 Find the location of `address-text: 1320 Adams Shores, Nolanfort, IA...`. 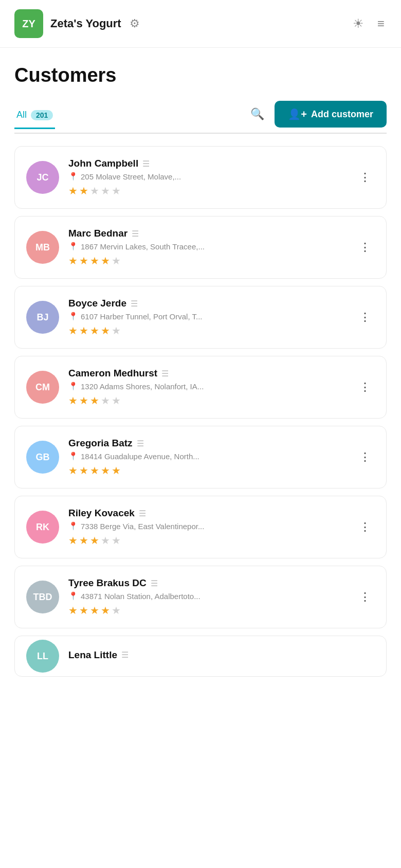

address-text: 1320 Adams Shores, Nolanfort, IA... is located at coordinates (142, 387).